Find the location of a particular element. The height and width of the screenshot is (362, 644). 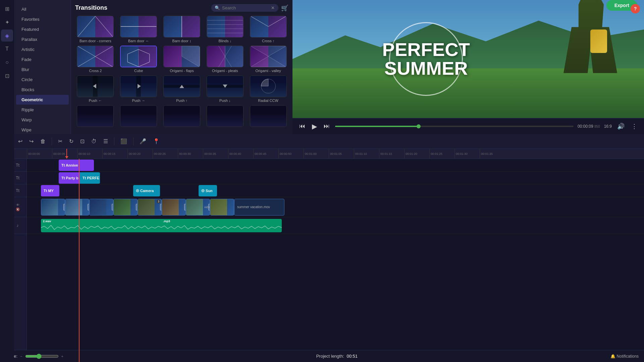

overlay-button: ⬛ is located at coordinates (124, 141).